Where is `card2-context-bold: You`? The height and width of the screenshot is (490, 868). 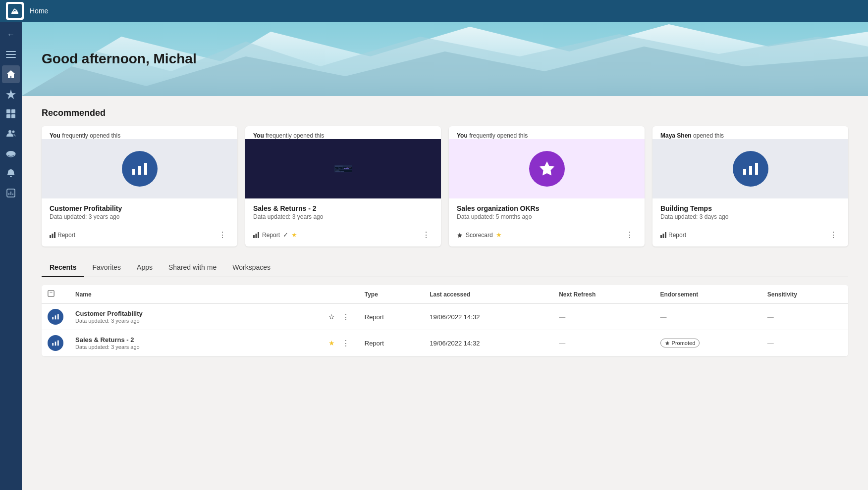 card2-context-bold: You is located at coordinates (259, 136).